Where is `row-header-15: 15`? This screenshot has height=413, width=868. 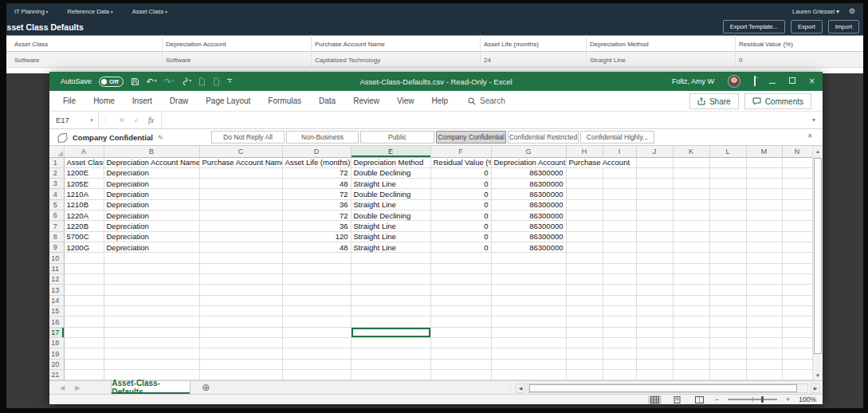
row-header-15: 15 is located at coordinates (57, 311).